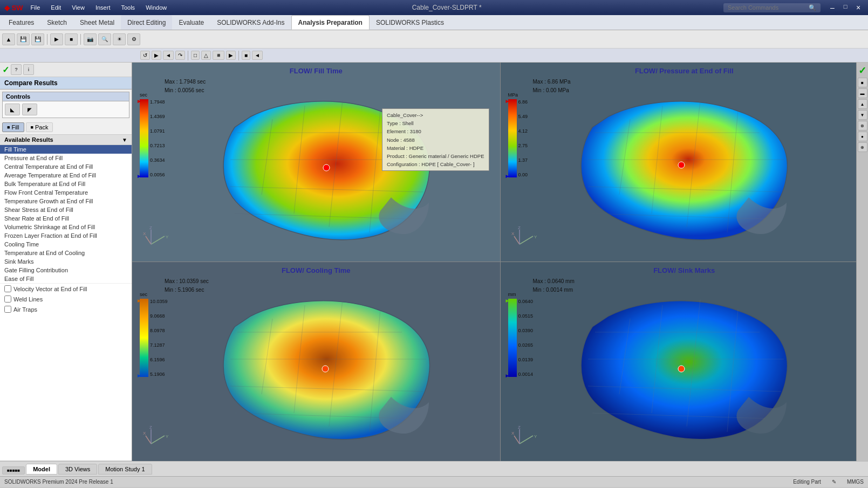 The image size is (868, 488). What do you see at coordinates (66, 227) in the screenshot?
I see `result-item-vol-shrinkage: Volumetric Shrinkage at End of Fill` at bounding box center [66, 227].